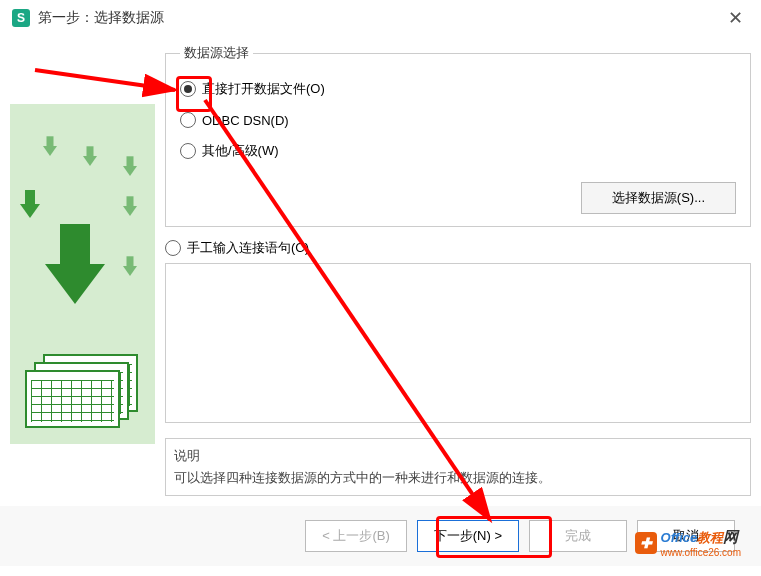 The image size is (761, 576). I want to click on radio-open-file: 直接打开数据文件(O), so click(458, 89).